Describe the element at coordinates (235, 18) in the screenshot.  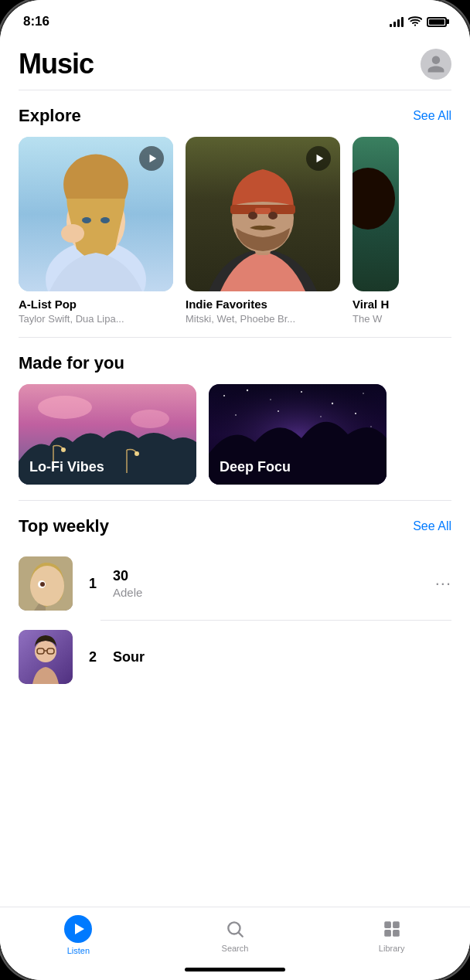
I see `status-bar: 8:16` at that location.